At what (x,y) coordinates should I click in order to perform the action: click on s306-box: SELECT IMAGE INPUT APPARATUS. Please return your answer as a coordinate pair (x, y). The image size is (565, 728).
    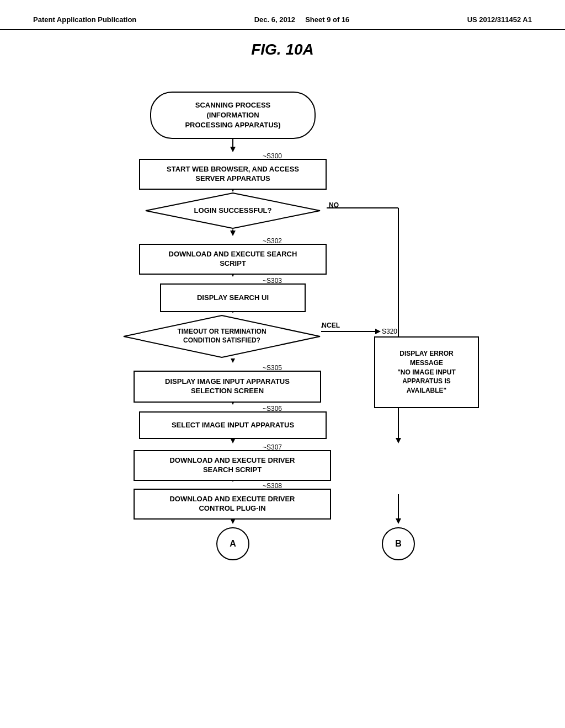
    Looking at the image, I should click on (233, 425).